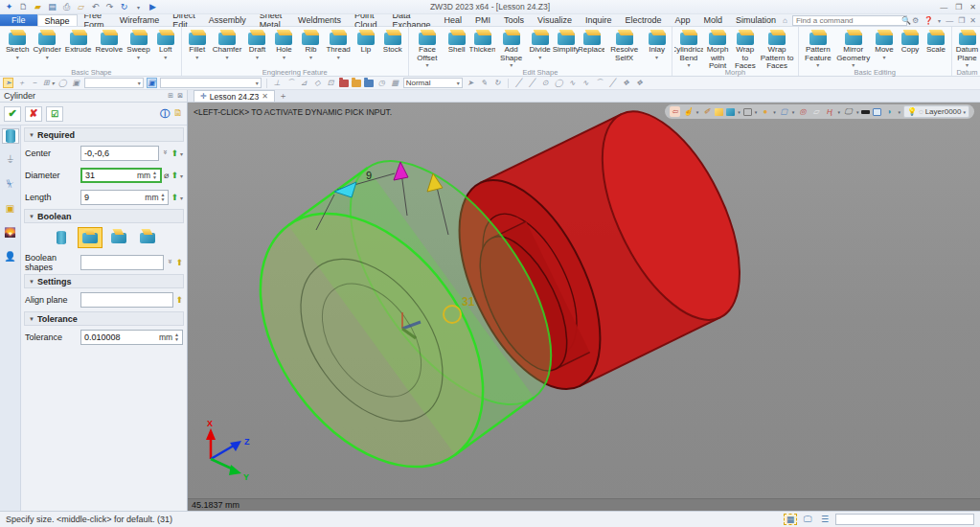 The height and width of the screenshot is (527, 980). Describe the element at coordinates (830, 111) in the screenshot. I see `align-h-icon: Ⱨ` at that location.